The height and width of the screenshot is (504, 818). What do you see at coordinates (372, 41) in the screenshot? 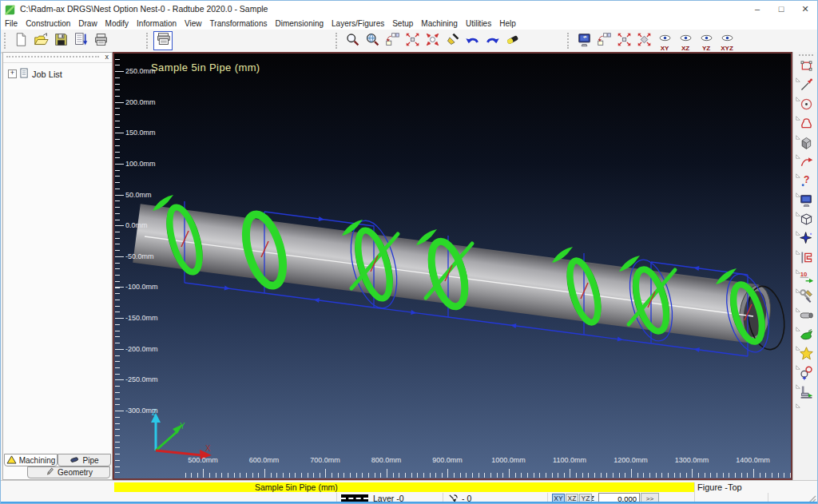
I see `toolbar-button-zoom-globe` at bounding box center [372, 41].